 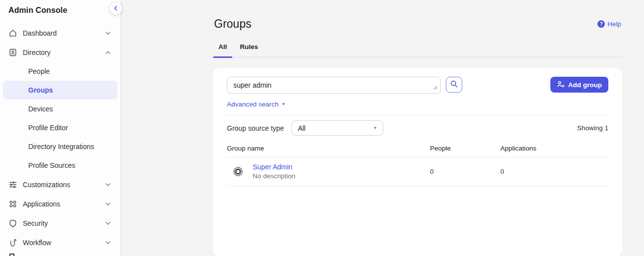 What do you see at coordinates (13, 52) in the screenshot?
I see `id-badge-icon` at bounding box center [13, 52].